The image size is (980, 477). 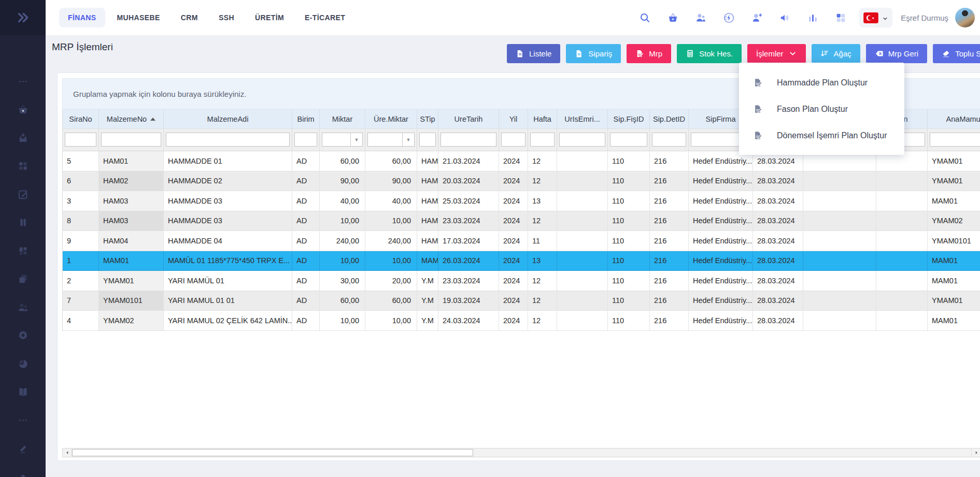 What do you see at coordinates (514, 119) in the screenshot?
I see `column-header-yil: Yil` at bounding box center [514, 119].